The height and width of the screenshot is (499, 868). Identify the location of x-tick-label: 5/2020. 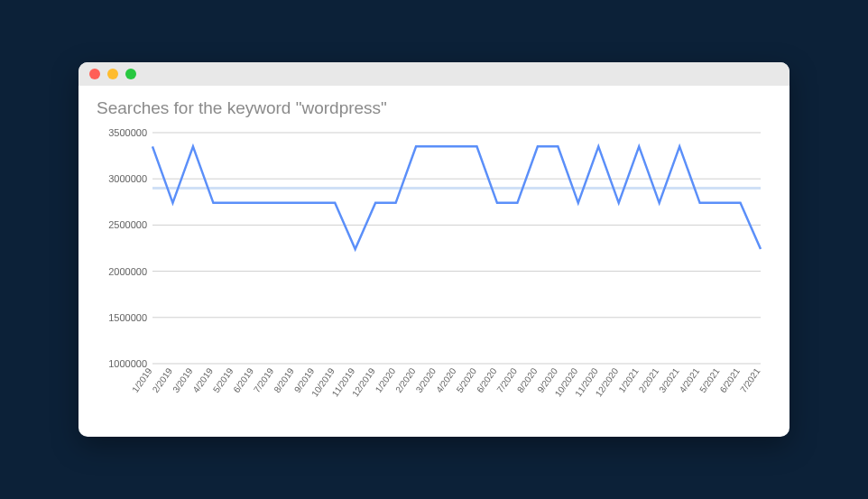
(467, 380).